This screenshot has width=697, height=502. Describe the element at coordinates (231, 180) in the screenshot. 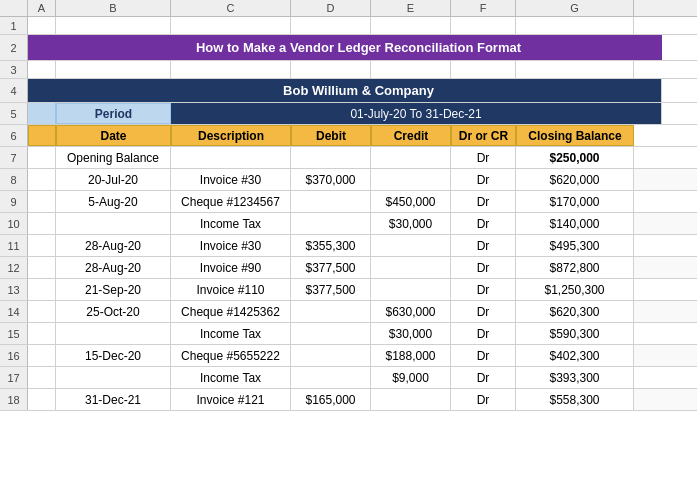

I see `cell-8-description: Invoice #30` at that location.